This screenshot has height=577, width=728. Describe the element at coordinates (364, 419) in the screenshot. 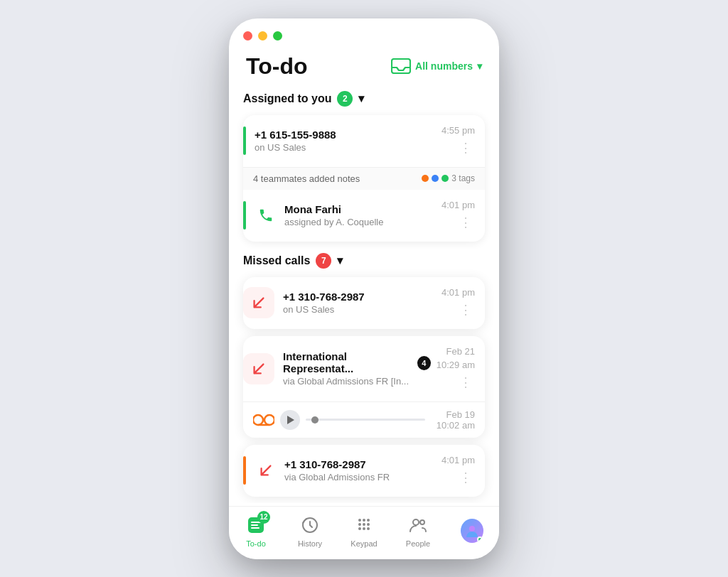

I see `voicemail-row: Feb 19 10:02 am` at that location.